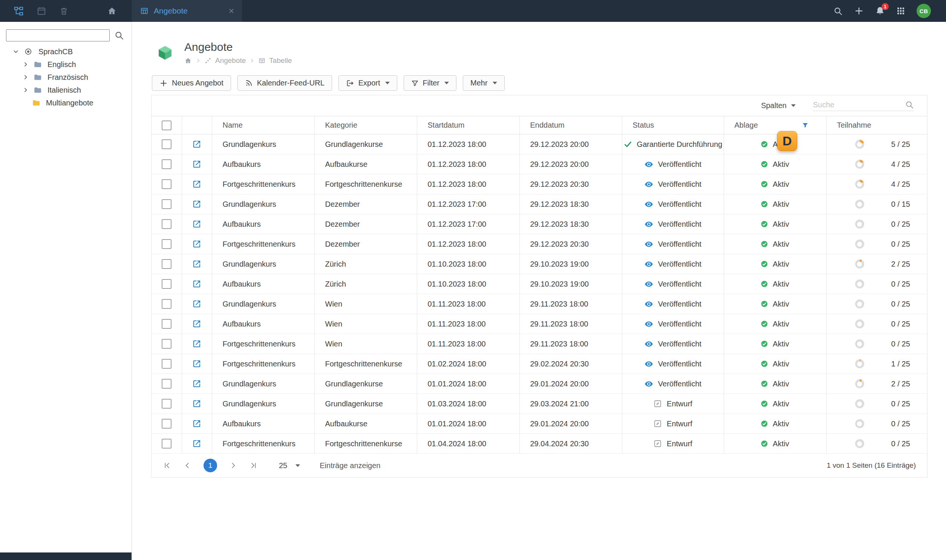  I want to click on module-icon, so click(208, 61).